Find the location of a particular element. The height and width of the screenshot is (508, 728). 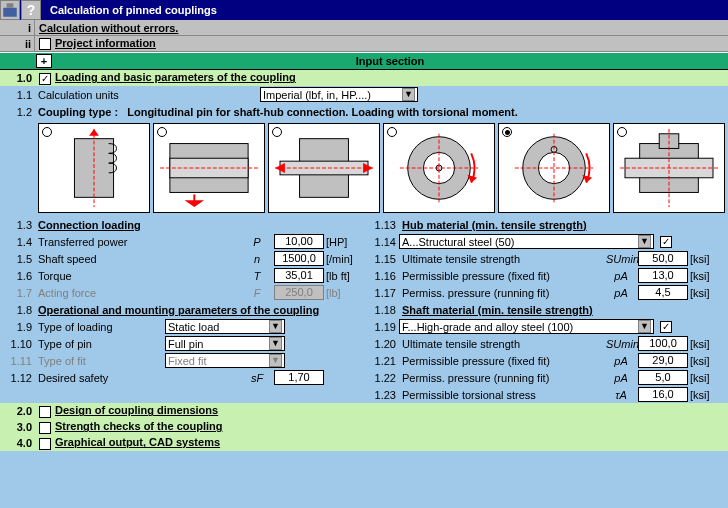

param-label: Type of loading is located at coordinates (100, 327).